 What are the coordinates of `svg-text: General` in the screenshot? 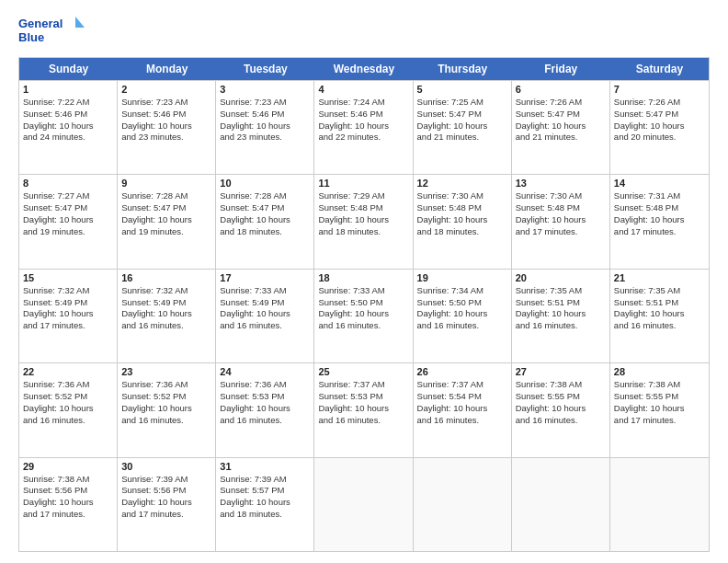 It's located at (40, 24).